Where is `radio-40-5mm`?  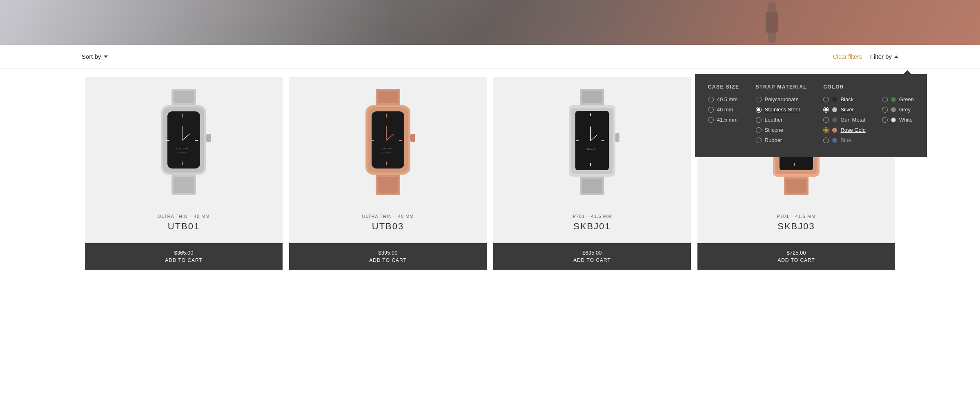 radio-40-5mm is located at coordinates (711, 100).